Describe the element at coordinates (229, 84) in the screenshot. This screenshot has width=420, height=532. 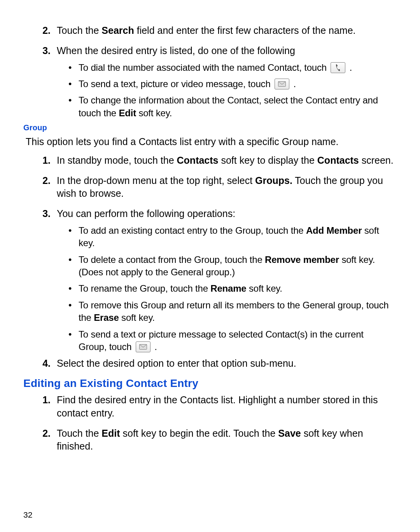
I see `list-item: To send a text, picture or video message…` at that location.